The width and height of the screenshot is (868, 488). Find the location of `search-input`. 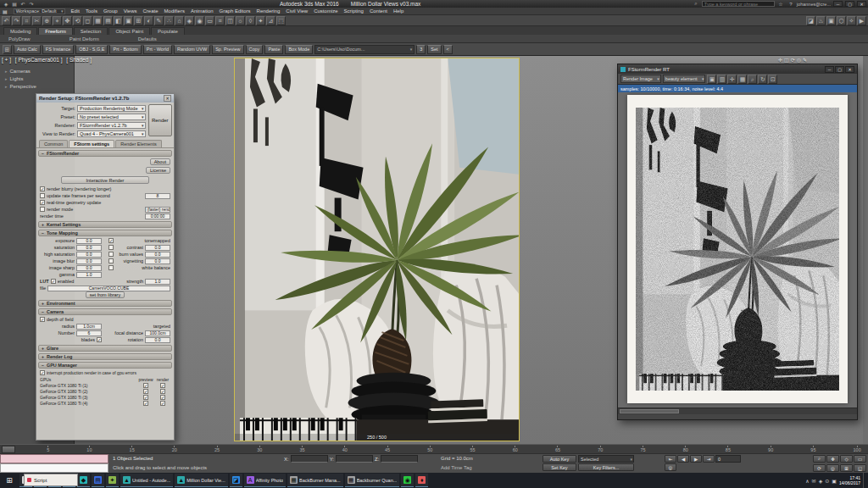

search-input is located at coordinates (738, 3).